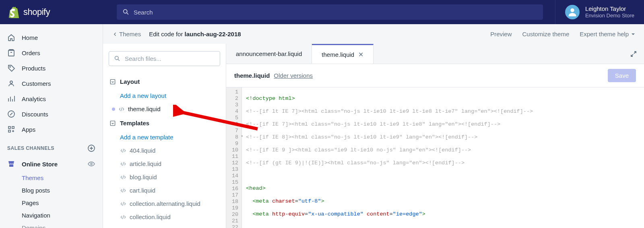 The height and width of the screenshot is (228, 644). Describe the element at coordinates (52, 129) in the screenshot. I see `nav-apps: Apps` at that location.